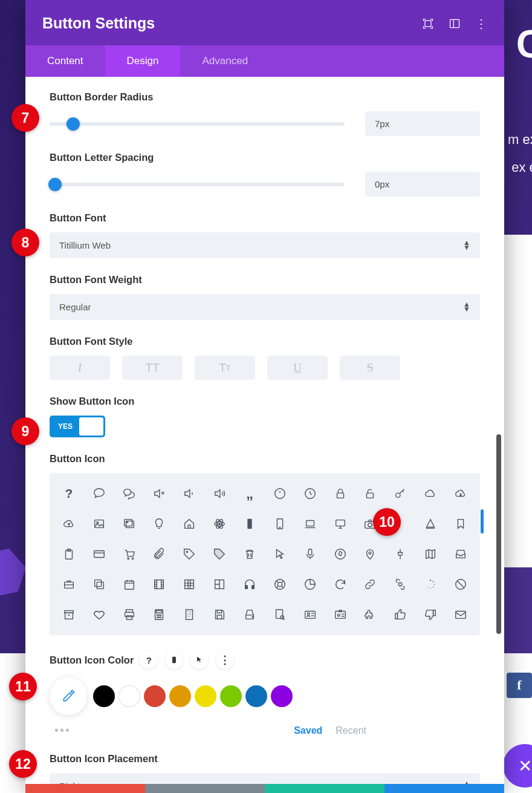  Describe the element at coordinates (280, 554) in the screenshot. I see `cursor-icon` at that location.